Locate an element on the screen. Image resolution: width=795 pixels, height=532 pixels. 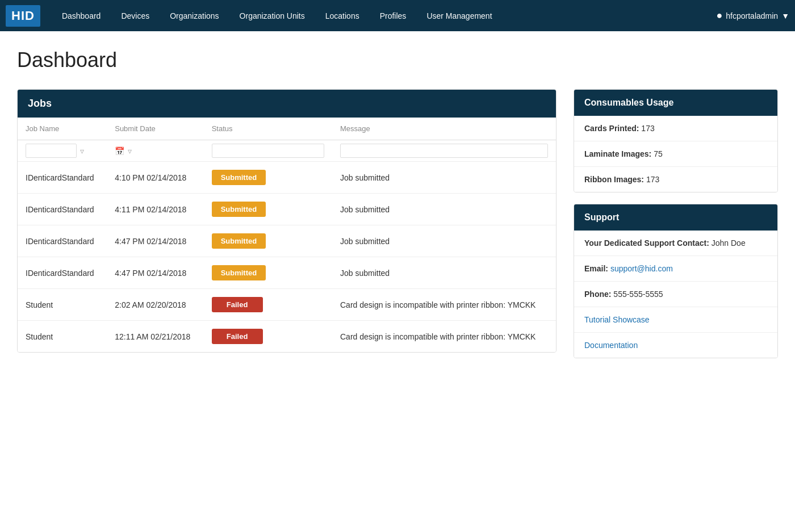
filter-date-icon: ▿ is located at coordinates (129, 151).